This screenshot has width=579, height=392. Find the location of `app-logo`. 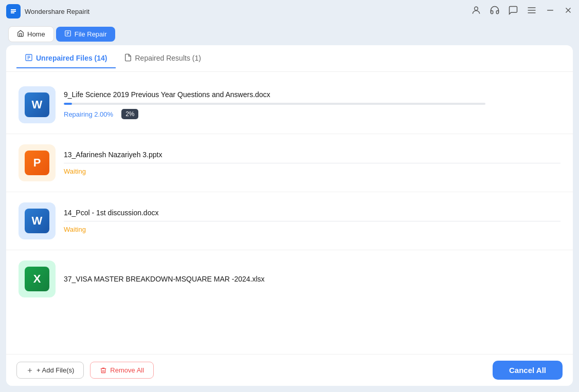

app-logo is located at coordinates (13, 11).